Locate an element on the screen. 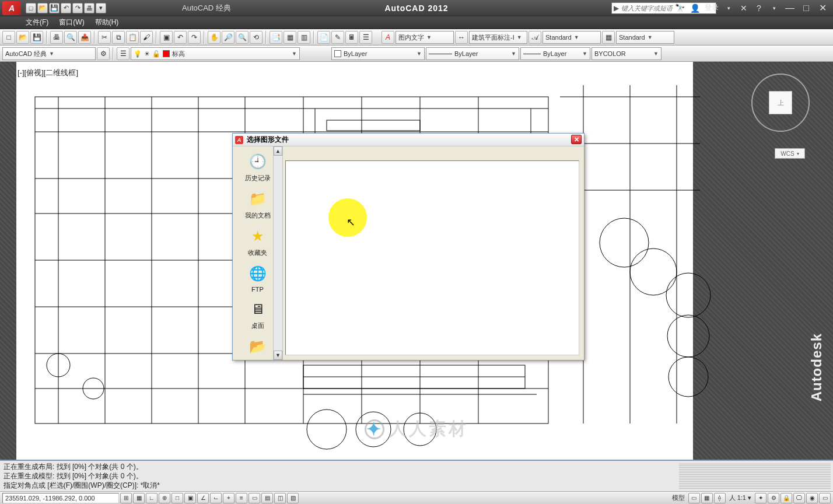 Image resolution: width=833 pixels, height=504 pixels. layers-icon: ☰ is located at coordinates (366, 37).